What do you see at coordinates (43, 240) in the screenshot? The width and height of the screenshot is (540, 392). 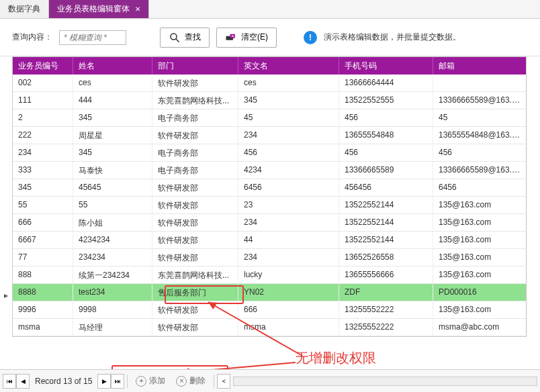 I see `cell-id: 6667` at bounding box center [43, 240].